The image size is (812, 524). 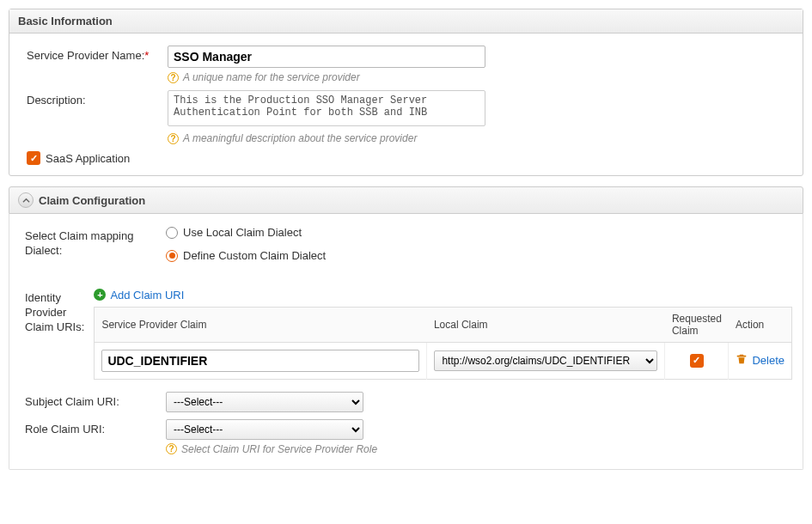 What do you see at coordinates (479, 232) in the screenshot?
I see `radio-local-dialect: Use Local Claim Dialect` at bounding box center [479, 232].